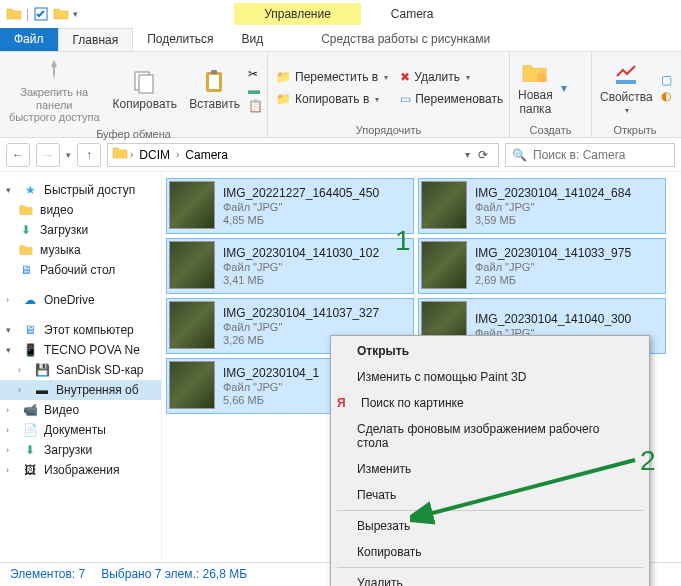 This screenshot has width=681, height=586. What do you see at coordinates (76, 14) in the screenshot?
I see `qat-dropdown-icon: ▾` at bounding box center [76, 14].